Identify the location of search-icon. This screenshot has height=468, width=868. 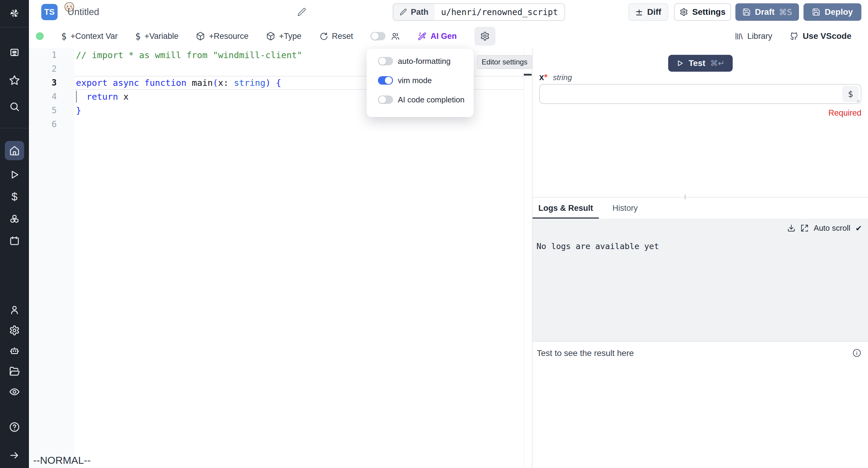
(14, 106).